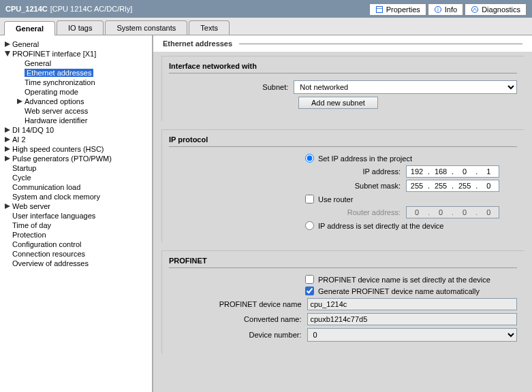  I want to click on device-number-label: Device number:, so click(238, 335).